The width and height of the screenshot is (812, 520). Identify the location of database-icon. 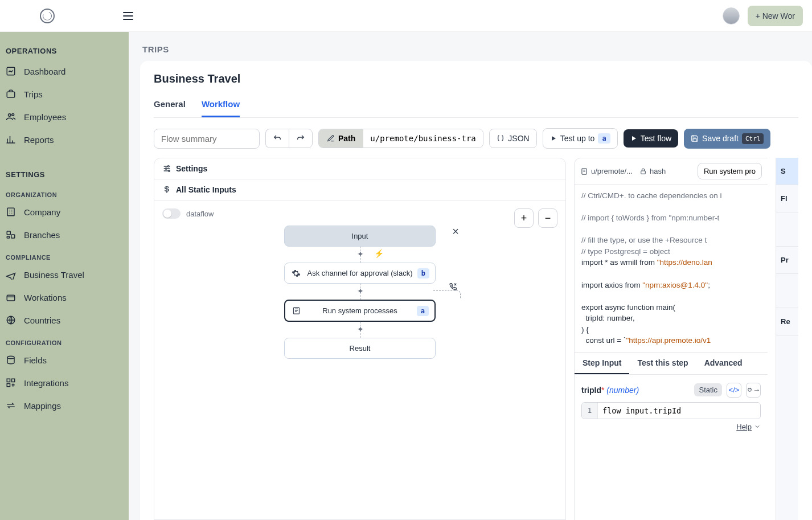
(11, 360).